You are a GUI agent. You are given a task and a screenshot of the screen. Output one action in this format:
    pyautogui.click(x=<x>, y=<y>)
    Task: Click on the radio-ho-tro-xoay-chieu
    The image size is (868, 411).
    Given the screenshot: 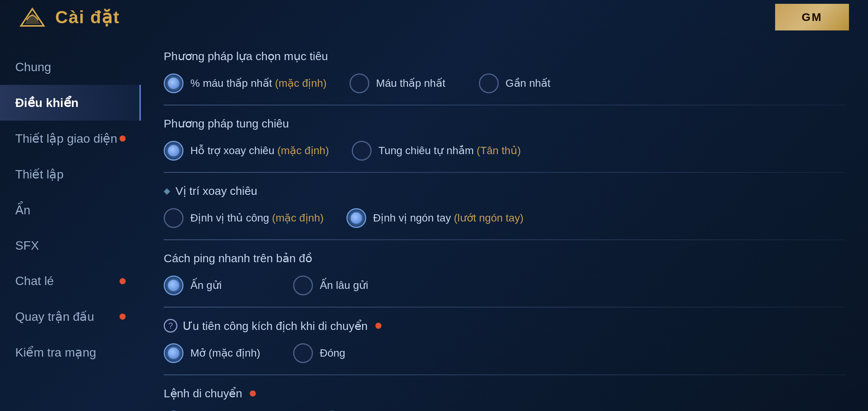 What is the action you would take?
    pyautogui.click(x=174, y=151)
    